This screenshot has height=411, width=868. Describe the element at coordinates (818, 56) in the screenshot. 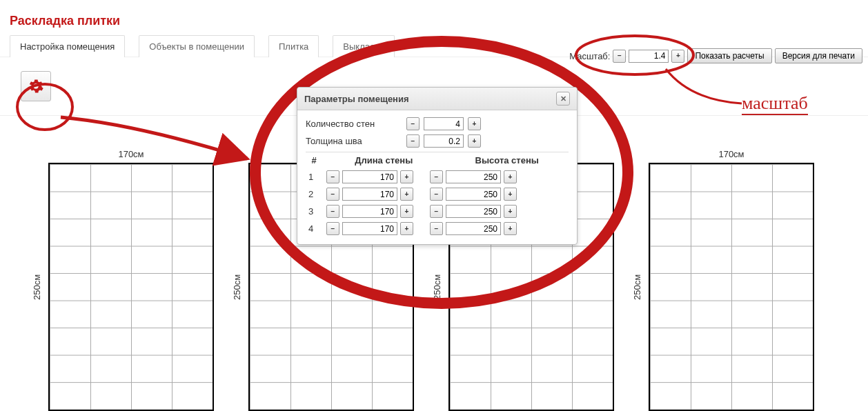

I see `print-version-button: Версия для печати` at that location.